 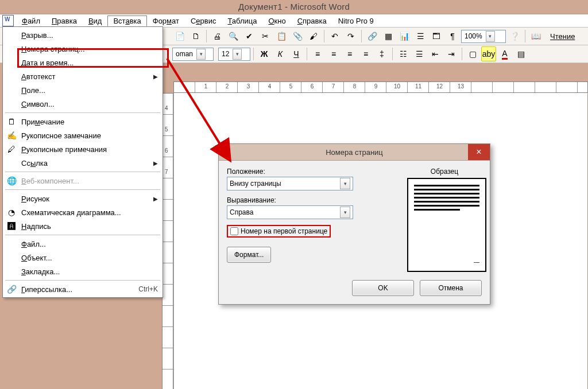 I want to click on redo-btn: ↷, so click(x=351, y=36).